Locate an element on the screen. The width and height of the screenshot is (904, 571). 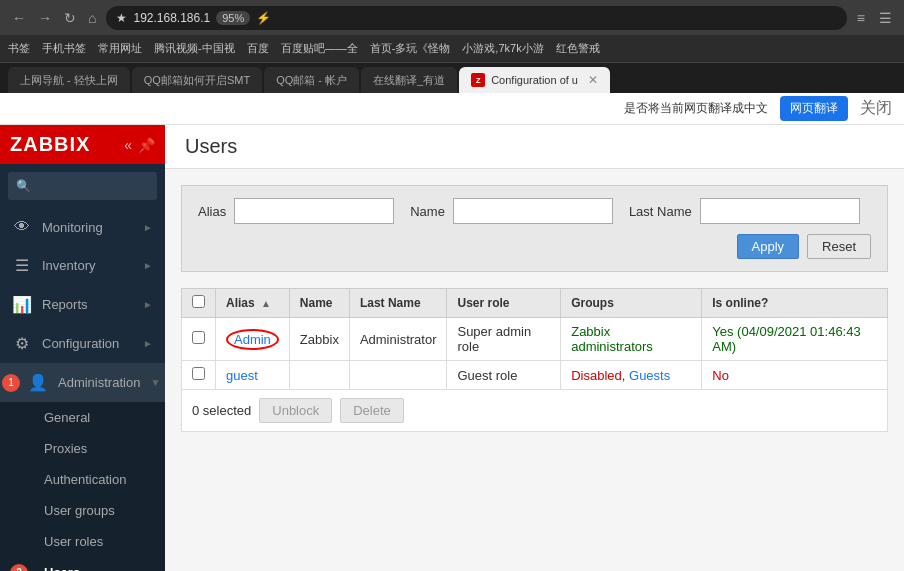
row2-user-role: Guest role is located at coordinates (504, 376).